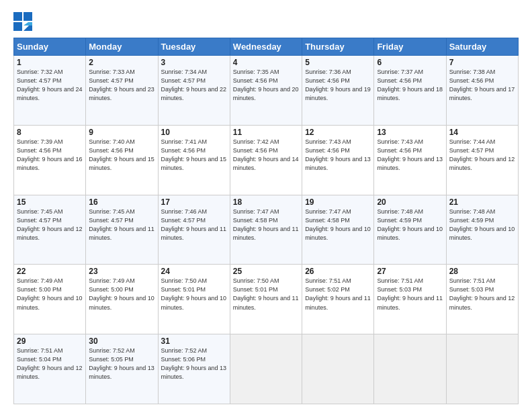 This screenshot has width=532, height=411. What do you see at coordinates (194, 62) in the screenshot?
I see `day-number: 3` at bounding box center [194, 62].